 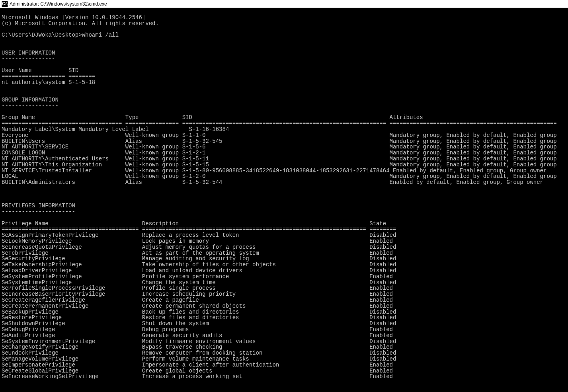 I want to click on priv-sep: ========================================…, so click(x=199, y=229).